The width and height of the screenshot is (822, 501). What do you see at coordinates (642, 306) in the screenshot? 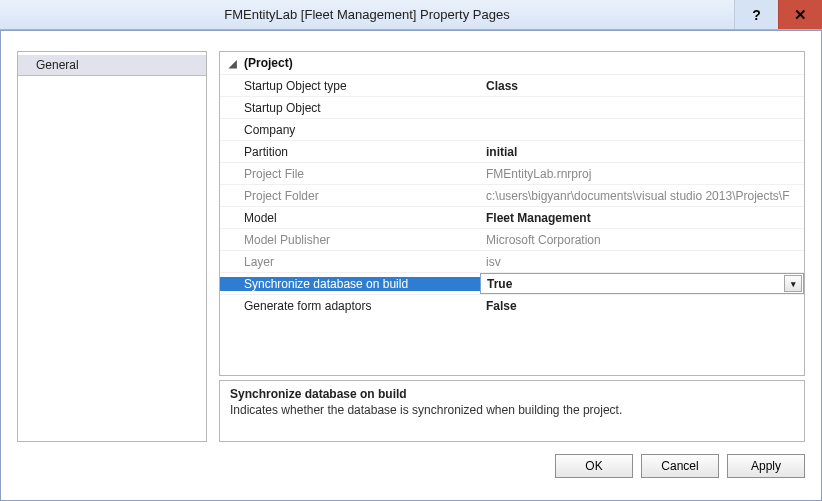
I see `property-value: False` at bounding box center [642, 306].